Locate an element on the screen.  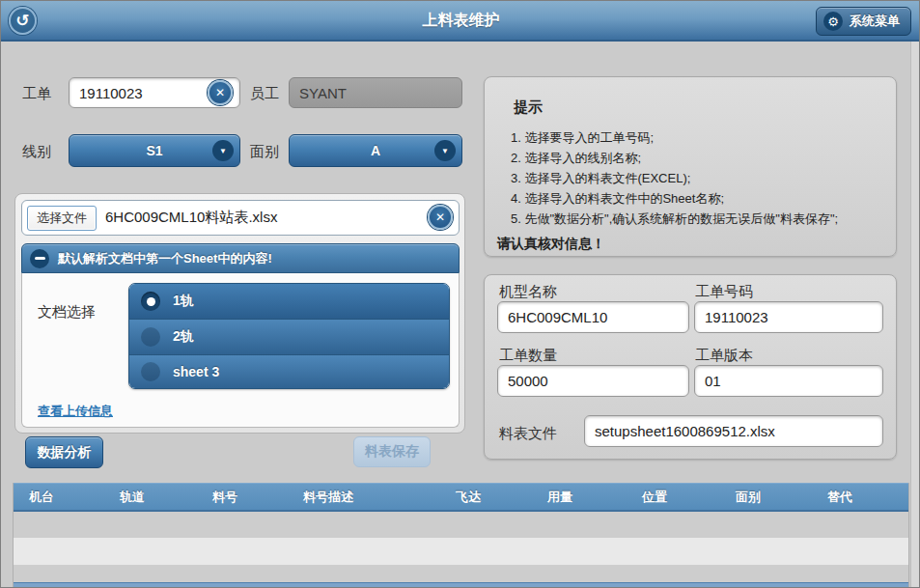
sheet-radio-group: 1轨 2轨 sheet 3 is located at coordinates (290, 336).